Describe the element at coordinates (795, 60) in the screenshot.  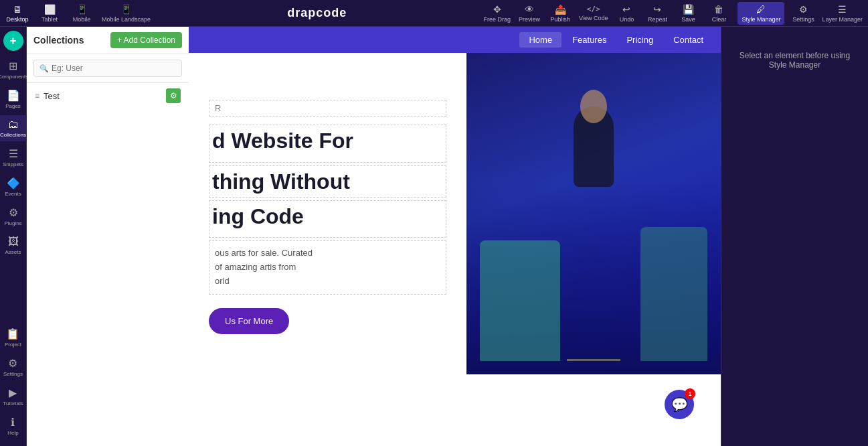
I see `right-panel-message: Select an element before using Style Man…` at that location.